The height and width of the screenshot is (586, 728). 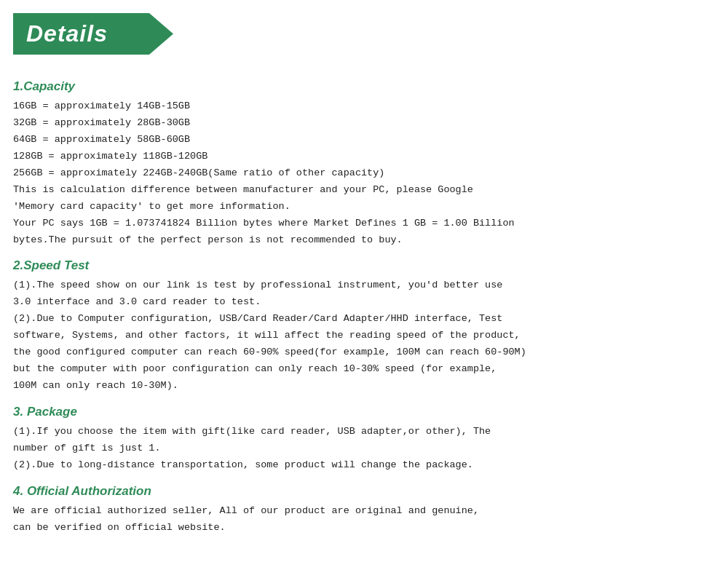 What do you see at coordinates (364, 491) in the screenshot?
I see `section-heading-official-authorization: 4. Official Authorization` at bounding box center [364, 491].